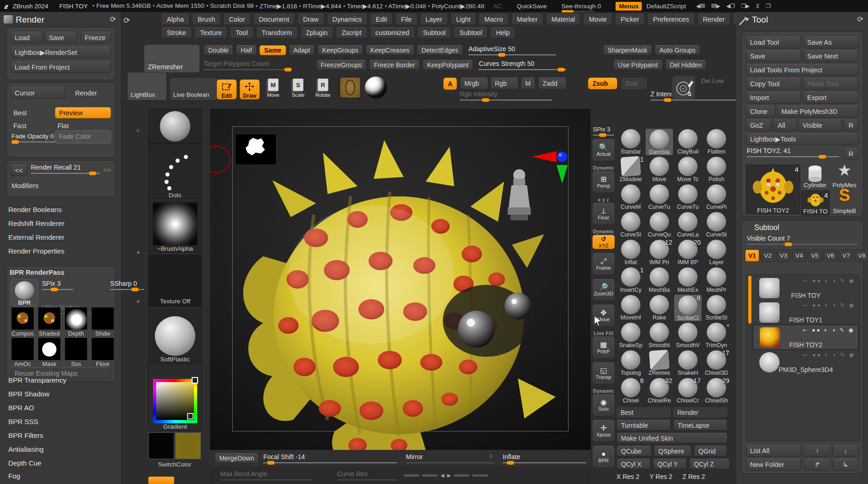 The width and height of the screenshot is (868, 484). I want to click on ssharp-slider: SSharp 0, so click(127, 285).